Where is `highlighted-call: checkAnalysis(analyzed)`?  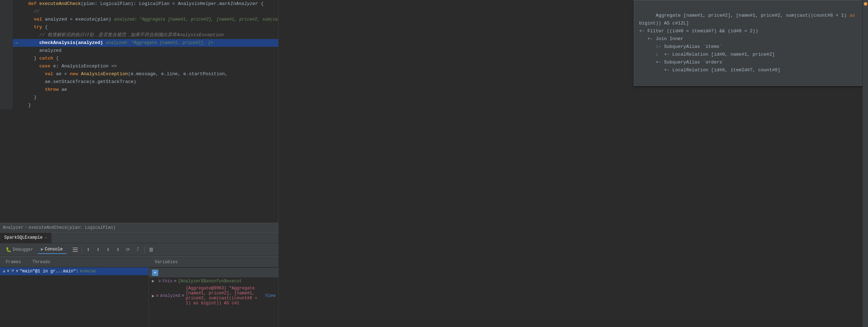
highlighted-call: checkAnalysis(analyzed) is located at coordinates (71, 43).